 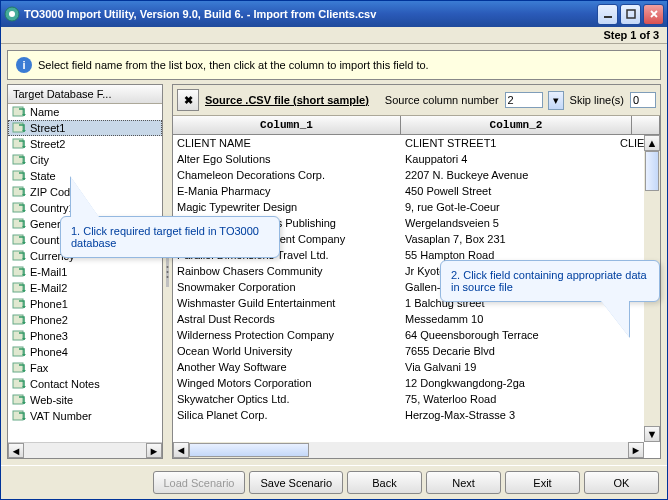 I want to click on cell: Another Way Software, so click(x=287, y=367).